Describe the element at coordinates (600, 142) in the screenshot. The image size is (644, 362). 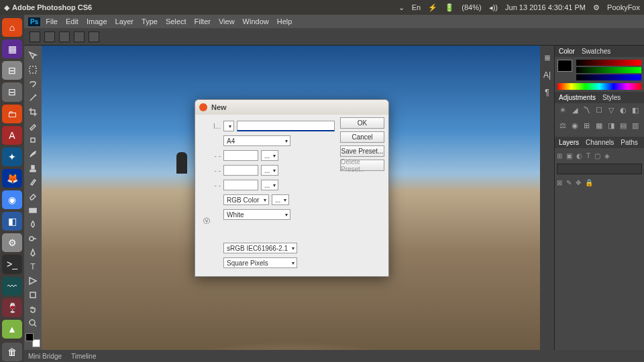
I see `tab-channels: Channels` at that location.